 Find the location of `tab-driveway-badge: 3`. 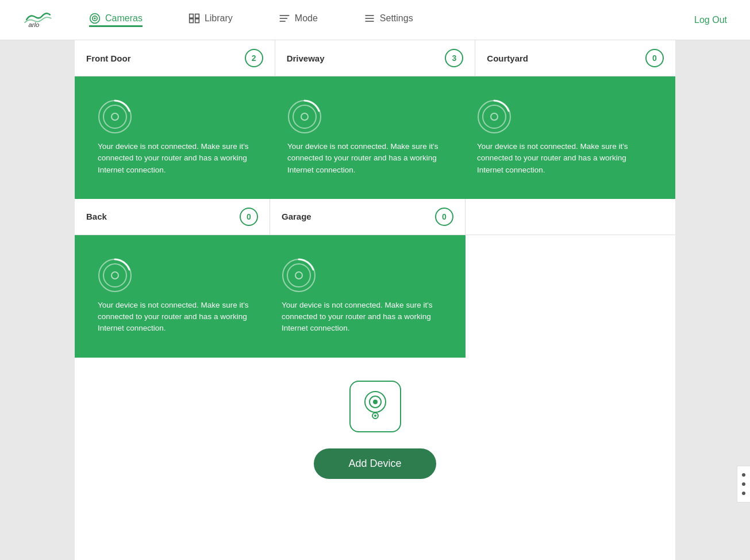

tab-driveway-badge: 3 is located at coordinates (454, 58).